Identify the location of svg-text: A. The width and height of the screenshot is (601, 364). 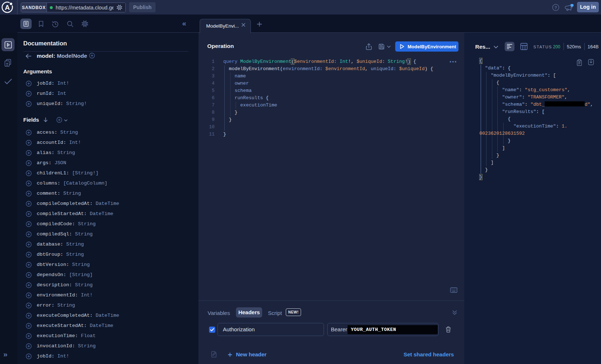
(7, 7).